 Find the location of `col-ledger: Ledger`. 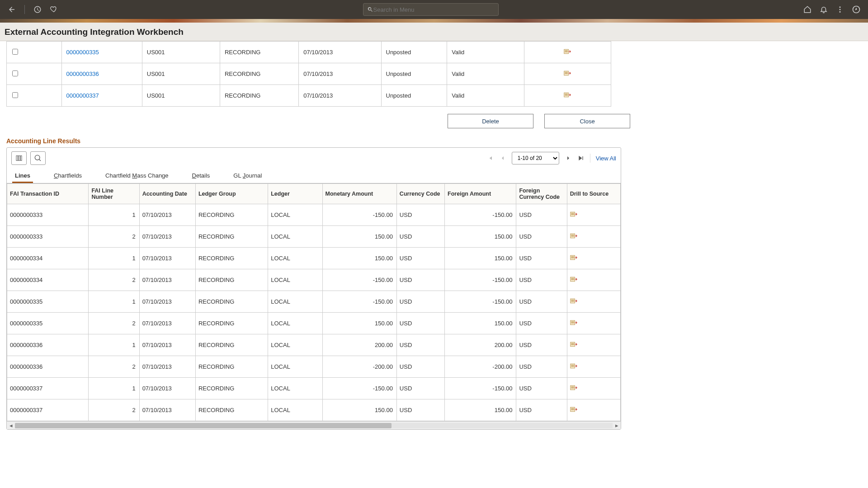

col-ledger: Ledger is located at coordinates (295, 194).